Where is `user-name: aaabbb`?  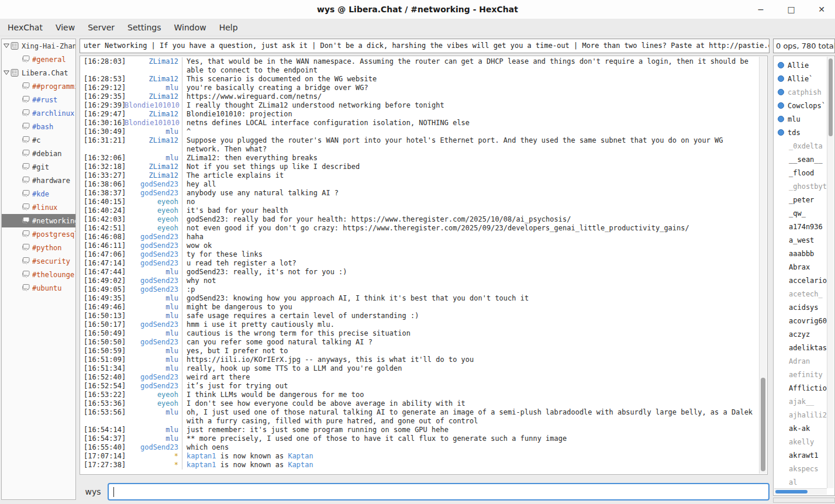
user-name: aaabbb is located at coordinates (801, 254).